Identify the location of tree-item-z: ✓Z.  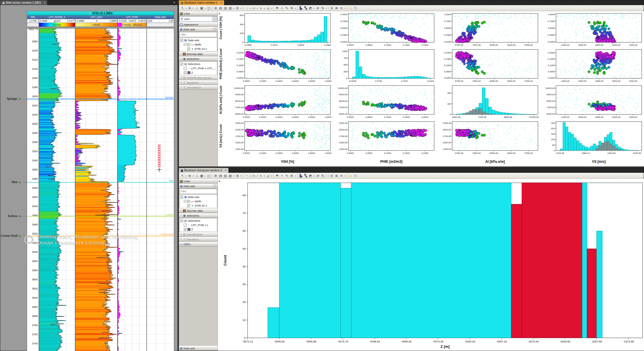
(198, 73).